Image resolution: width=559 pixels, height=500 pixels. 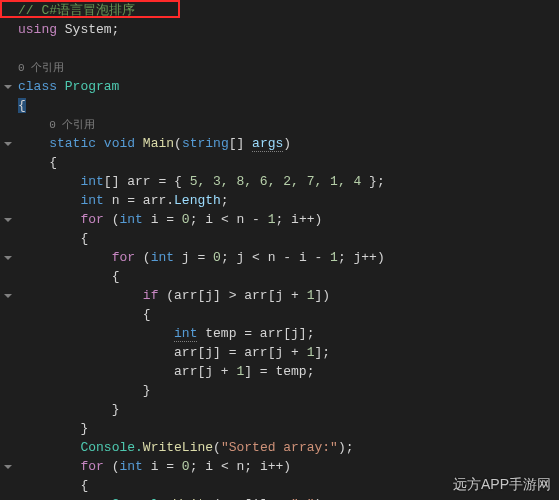 What do you see at coordinates (288, 50) in the screenshot?
I see `blank-line` at bounding box center [288, 50].